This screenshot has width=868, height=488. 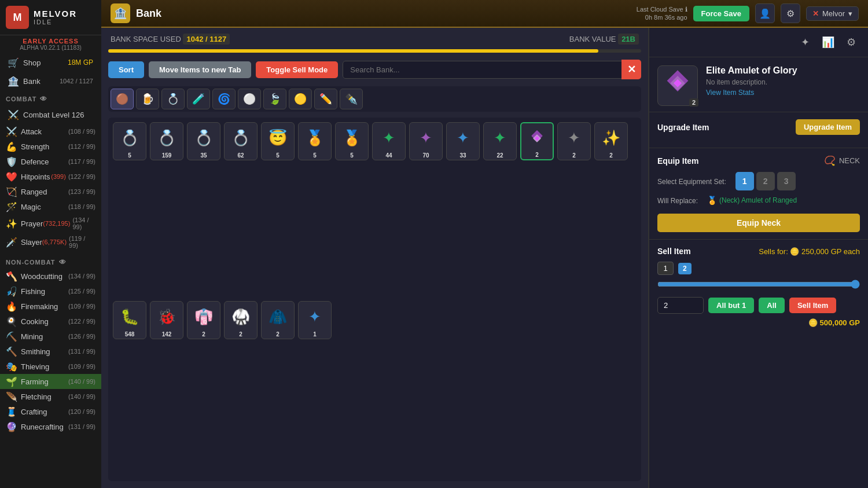 What do you see at coordinates (51, 146) in the screenshot?
I see `skill-item-strength: 💪 Strength (112 / 99)` at bounding box center [51, 146].